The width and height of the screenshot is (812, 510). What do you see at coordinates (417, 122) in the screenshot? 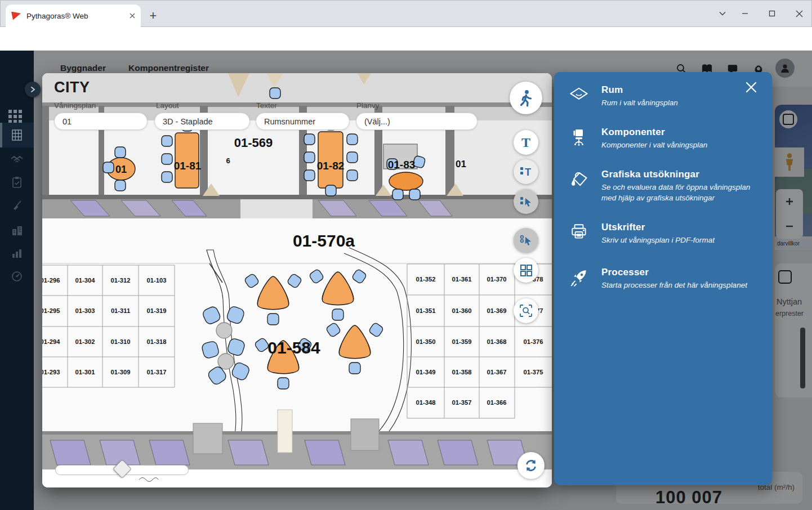
I see `planvy-select: (Välj...)` at bounding box center [417, 122].